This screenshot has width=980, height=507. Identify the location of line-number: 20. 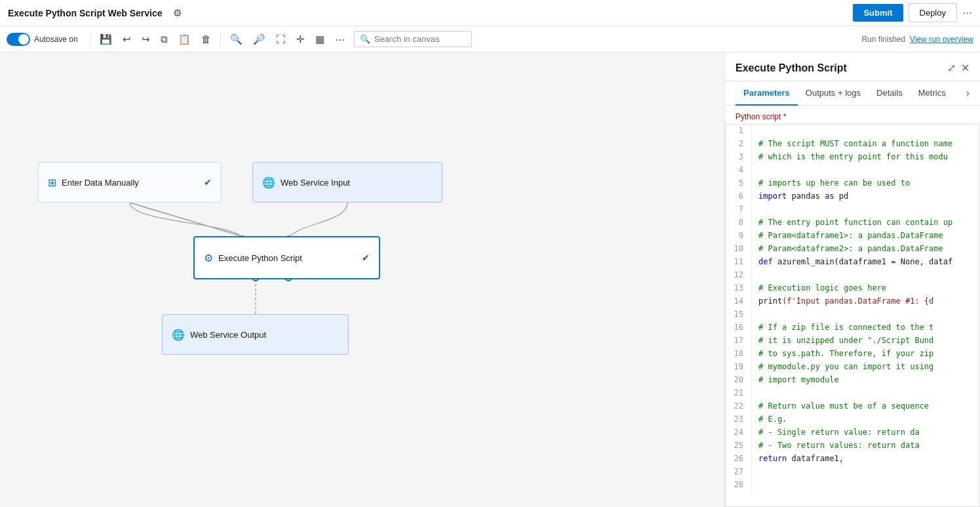
(739, 380).